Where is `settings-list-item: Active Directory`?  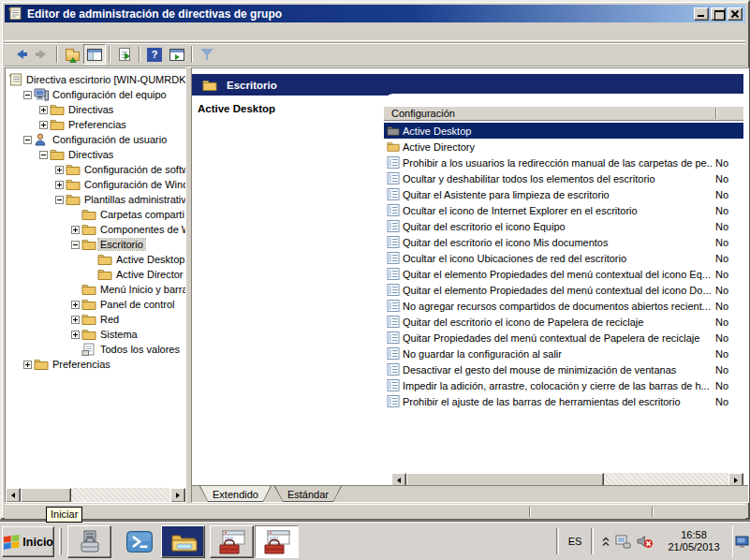
settings-list-item: Active Directory is located at coordinates (564, 146).